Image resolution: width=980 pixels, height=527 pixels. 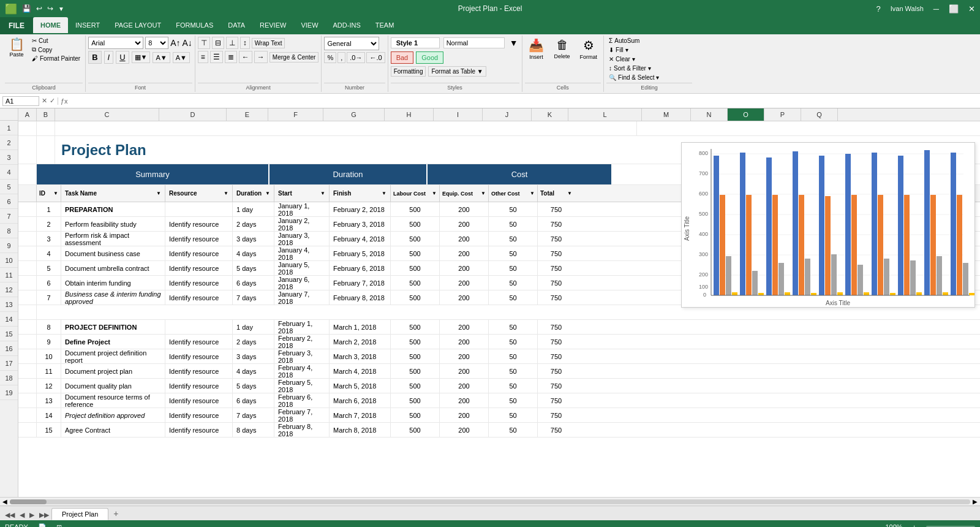 What do you see at coordinates (556, 254) in the screenshot?
I see `cell-total-8: 750` at bounding box center [556, 254].